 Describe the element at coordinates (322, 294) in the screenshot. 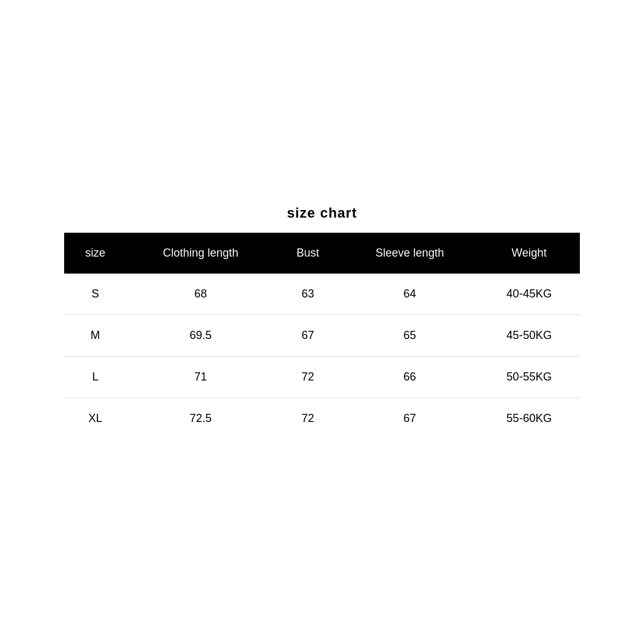

I see `table-row: S68636440-45KG` at that location.